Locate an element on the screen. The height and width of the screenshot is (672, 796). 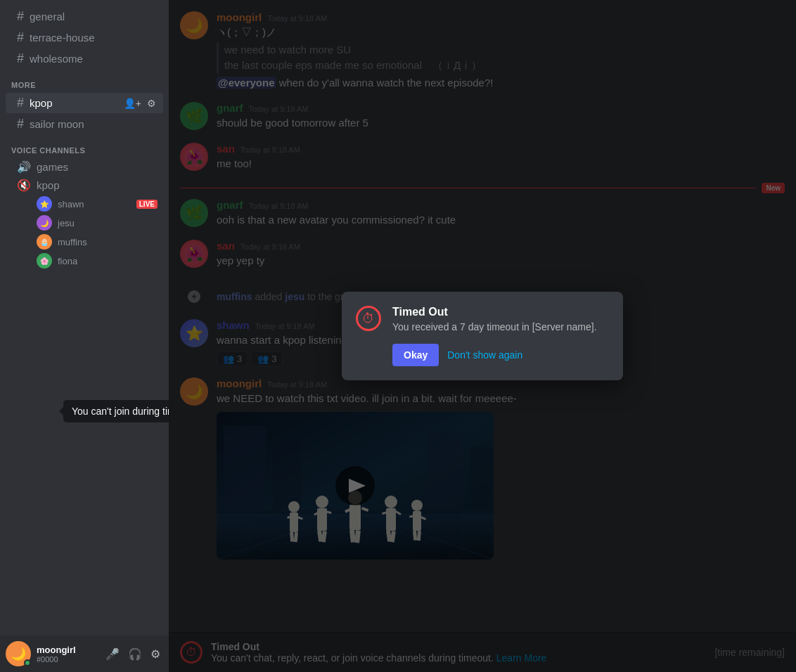
channel-action-icons: 👤+ ⚙ is located at coordinates (140, 103).